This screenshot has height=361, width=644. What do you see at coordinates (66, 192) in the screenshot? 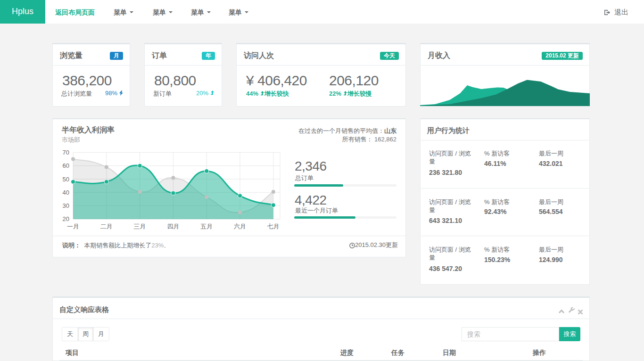
I see `svg-text: 40` at bounding box center [66, 192].